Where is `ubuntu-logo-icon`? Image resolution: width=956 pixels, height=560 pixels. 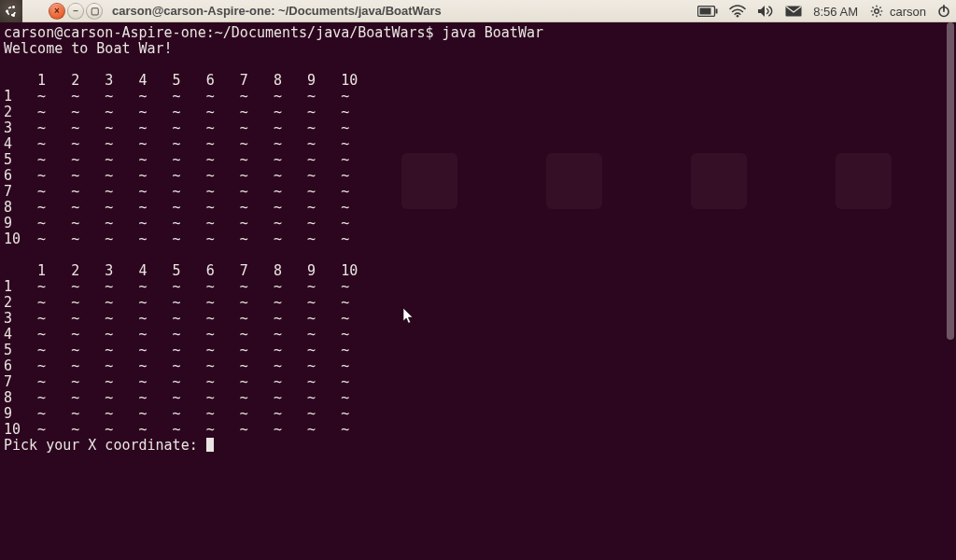 ubuntu-logo-icon is located at coordinates (11, 11).